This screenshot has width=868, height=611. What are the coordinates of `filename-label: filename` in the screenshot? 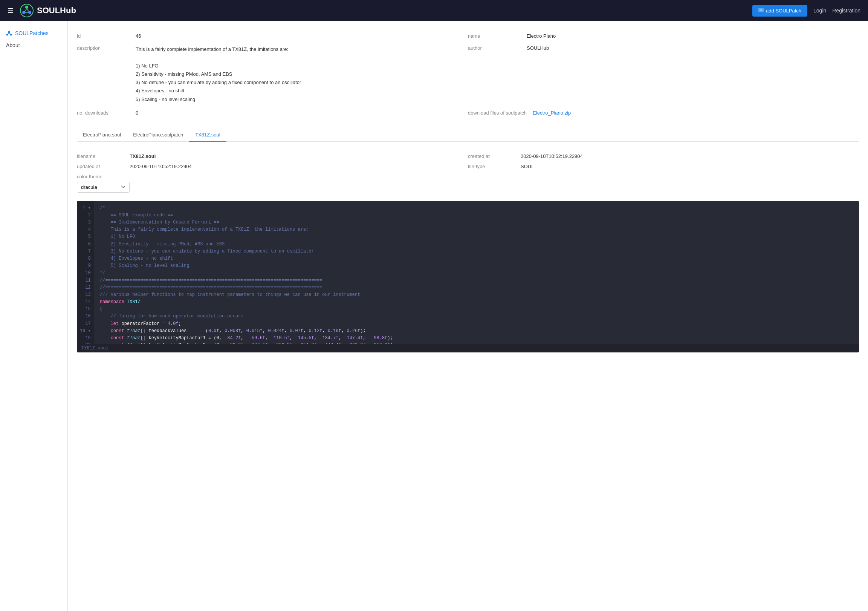 It's located at (103, 156).